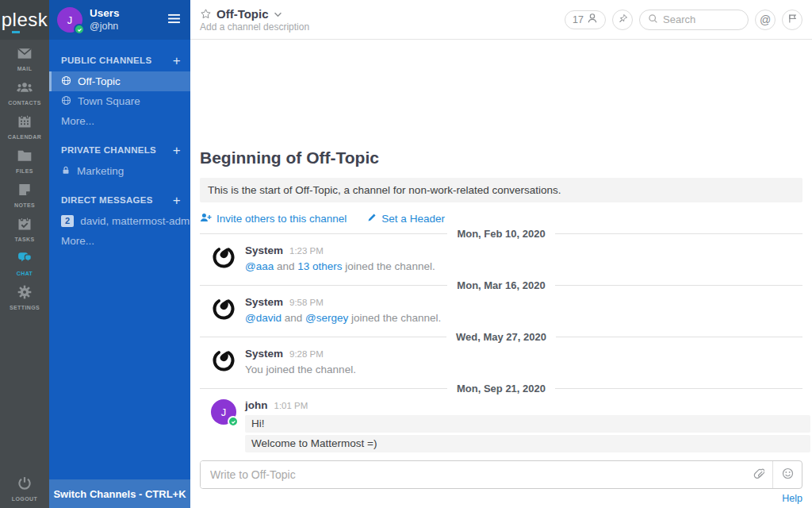 This screenshot has width=812, height=508. Describe the element at coordinates (120, 200) in the screenshot. I see `direct-messages-header: DIRECT MESSAGES +` at that location.